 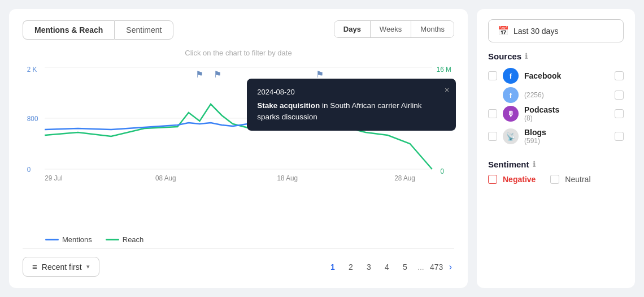 I want to click on legend-reach: Reach, so click(x=125, y=240).